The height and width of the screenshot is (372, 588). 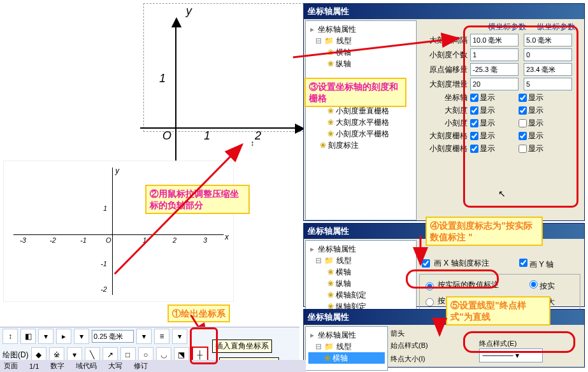 What do you see at coordinates (522, 124) in the screenshot?
I see `show-minor-y` at bounding box center [522, 124].